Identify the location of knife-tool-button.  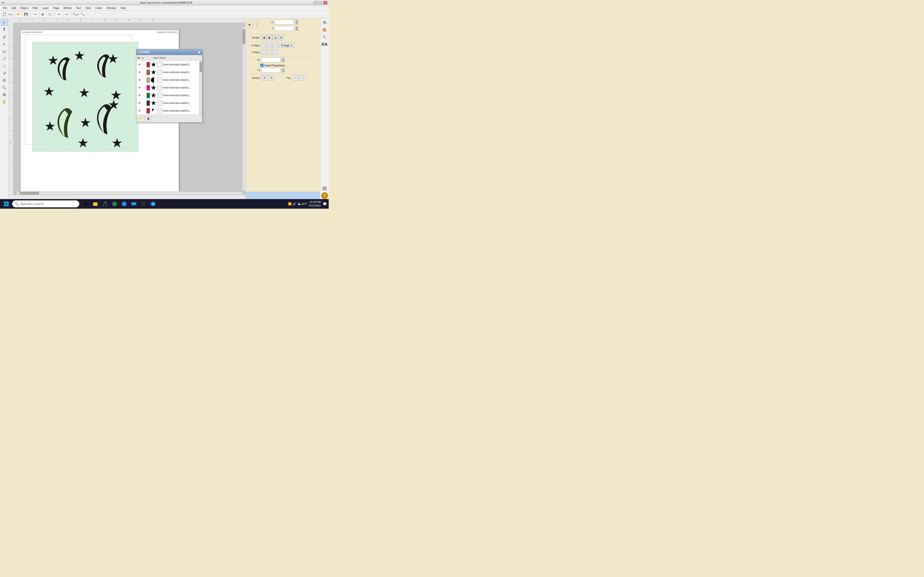
(5, 73).